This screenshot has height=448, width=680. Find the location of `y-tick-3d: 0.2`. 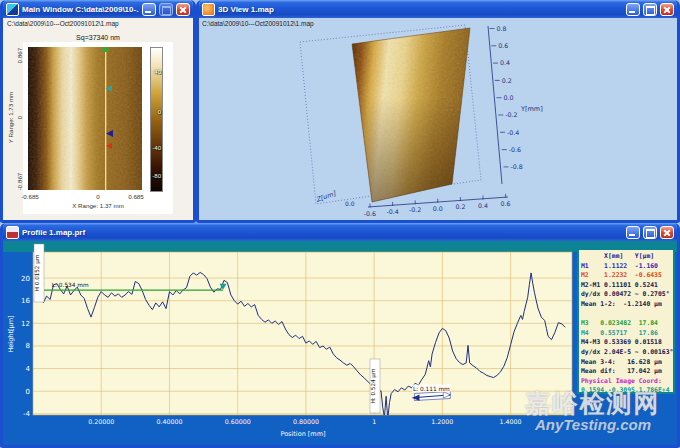

y-tick-3d: 0.2 is located at coordinates (507, 80).